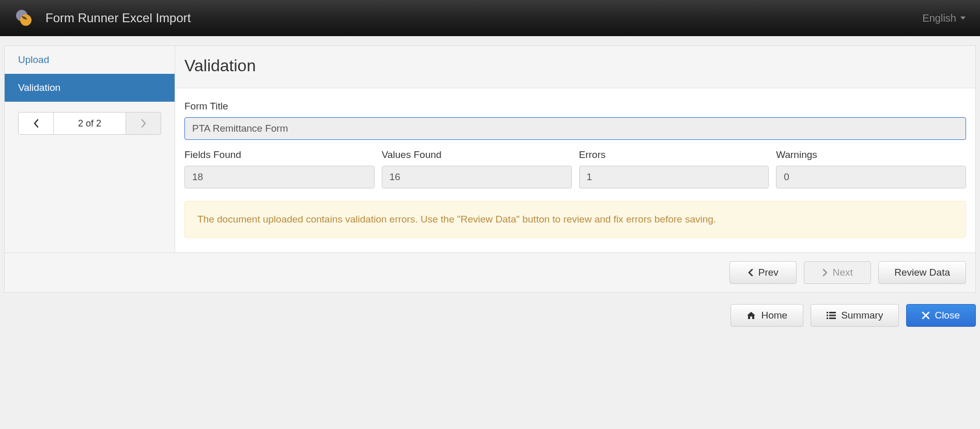 This screenshot has width=980, height=429. I want to click on app-title: Form Runner Excel Import, so click(118, 18).